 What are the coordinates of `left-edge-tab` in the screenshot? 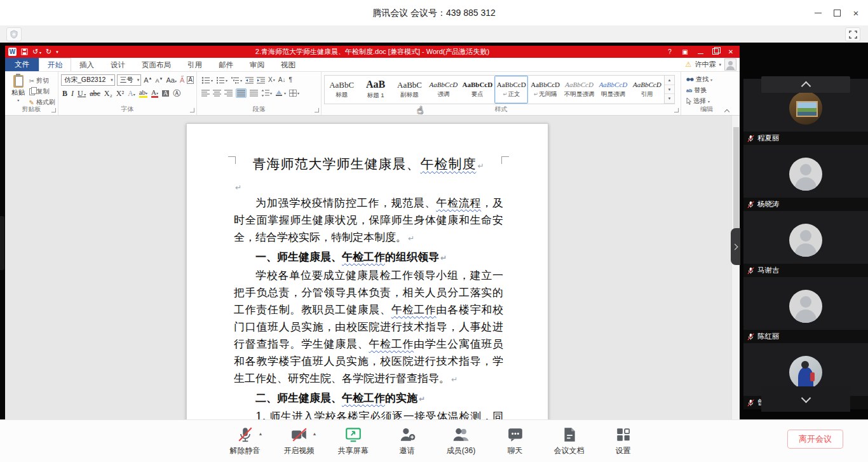 It's located at (3, 243).